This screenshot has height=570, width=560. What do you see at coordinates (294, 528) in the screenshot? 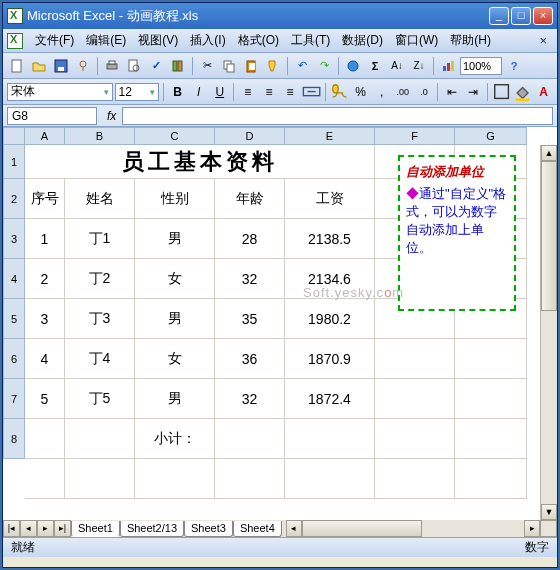
I see `scroll-left-button: ◂` at bounding box center [294, 528].